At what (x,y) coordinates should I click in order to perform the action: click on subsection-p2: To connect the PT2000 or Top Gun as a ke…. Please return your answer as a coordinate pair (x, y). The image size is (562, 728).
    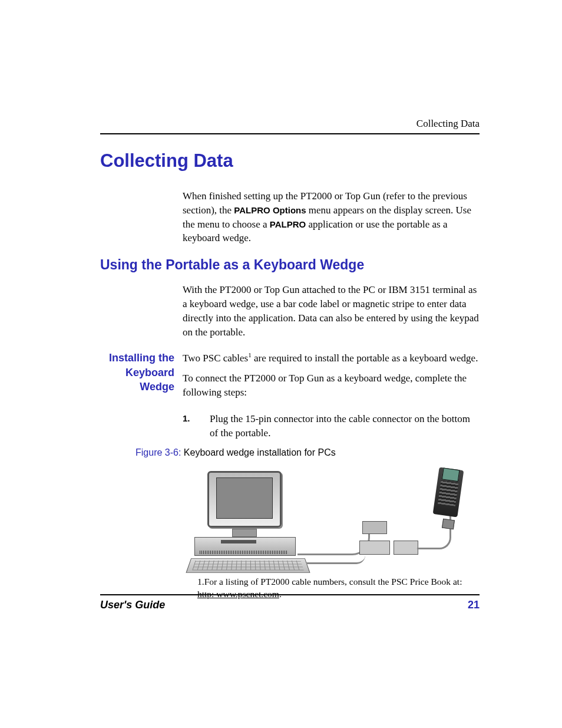
    Looking at the image, I should click on (331, 386).